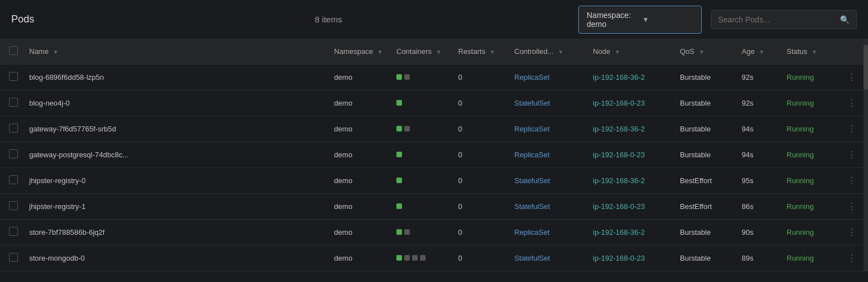  I want to click on table-row: blog-neo4j-0demo0StatefulSetip-192-168-0…, so click(434, 103).